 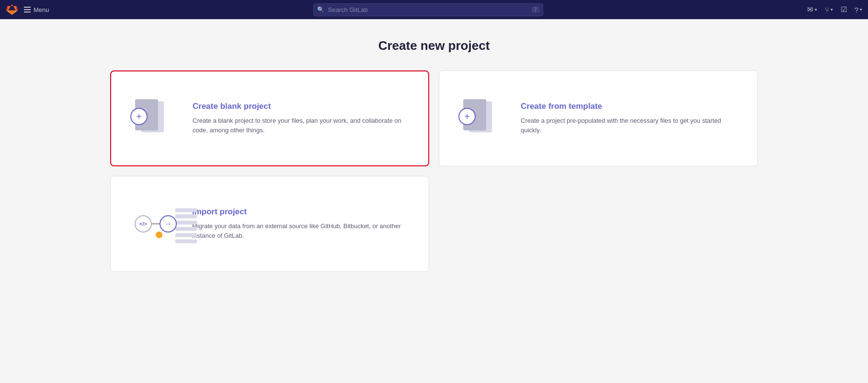 I want to click on todos-icon: ☑, so click(x=844, y=10).